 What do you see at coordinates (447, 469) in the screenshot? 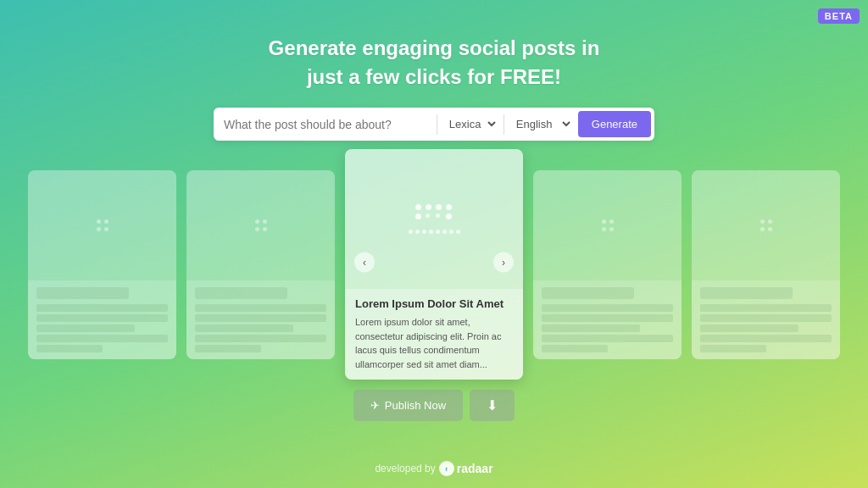
I see `radaar-circle-icon: r` at bounding box center [447, 469].